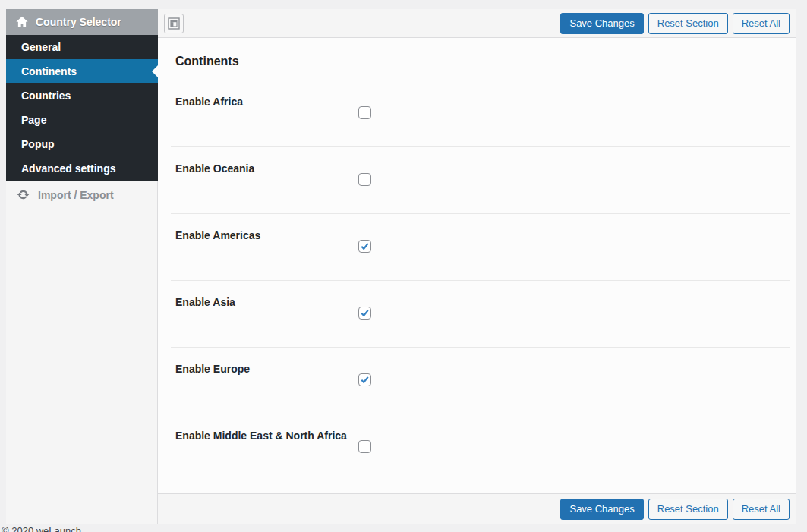 This screenshot has height=532, width=807. Describe the element at coordinates (82, 195) in the screenshot. I see `sidebar-item-import-export: Import / Export` at that location.